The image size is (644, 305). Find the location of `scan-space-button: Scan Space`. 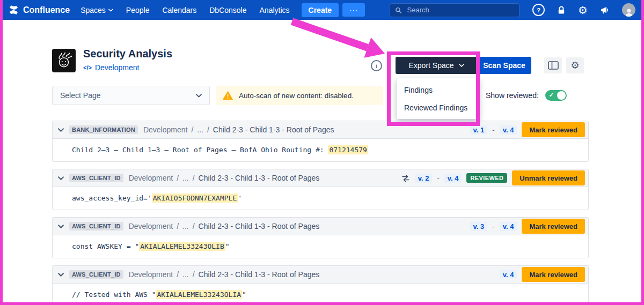

scan-space-button: Scan Space is located at coordinates (504, 65).